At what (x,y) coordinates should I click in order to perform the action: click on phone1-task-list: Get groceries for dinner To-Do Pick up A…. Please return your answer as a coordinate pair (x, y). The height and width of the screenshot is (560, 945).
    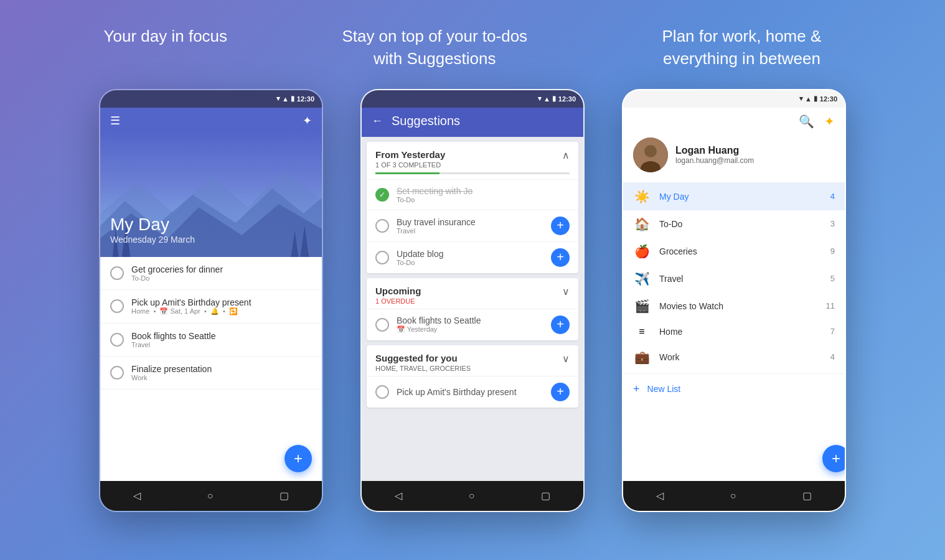
    Looking at the image, I should click on (211, 369).